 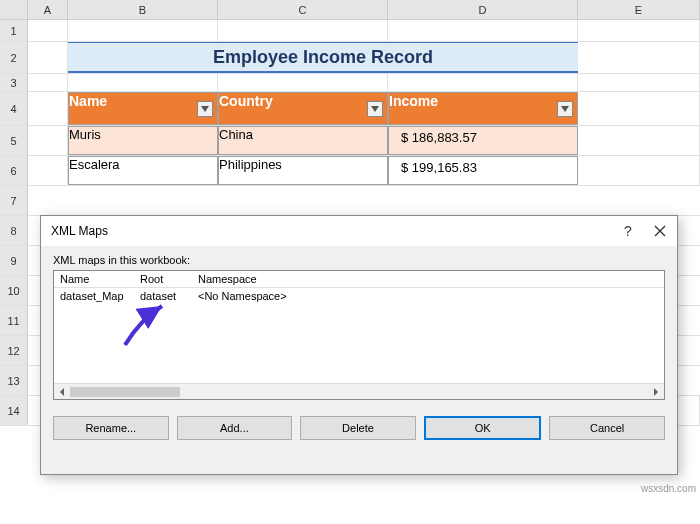 I want to click on header-label: Income, so click(x=414, y=101).